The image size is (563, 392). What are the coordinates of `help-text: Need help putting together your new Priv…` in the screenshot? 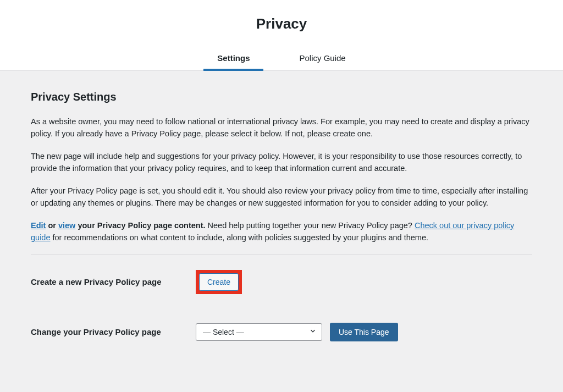 It's located at (310, 225).